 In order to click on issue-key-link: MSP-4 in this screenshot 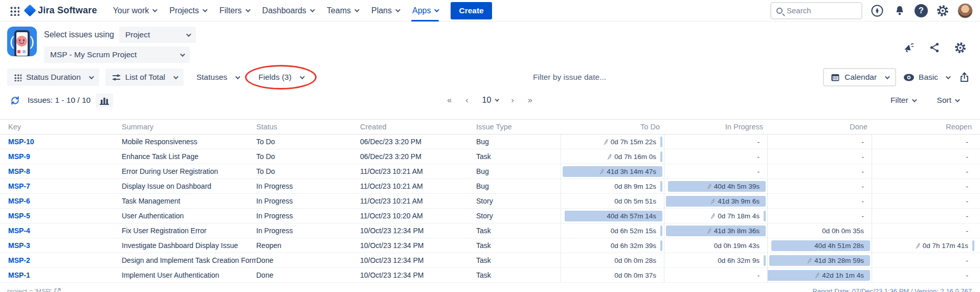, I will do `click(19, 231)`.